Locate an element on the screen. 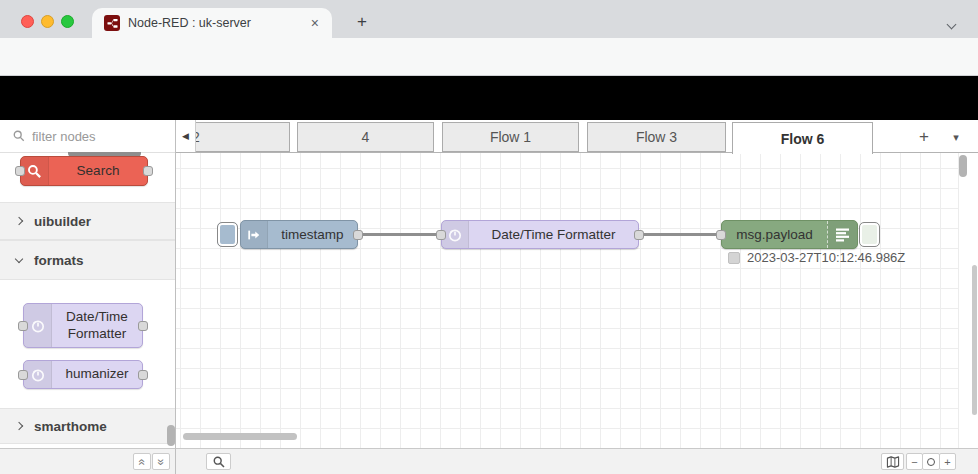 The height and width of the screenshot is (474, 978). zoom-out-button: − is located at coordinates (914, 462).